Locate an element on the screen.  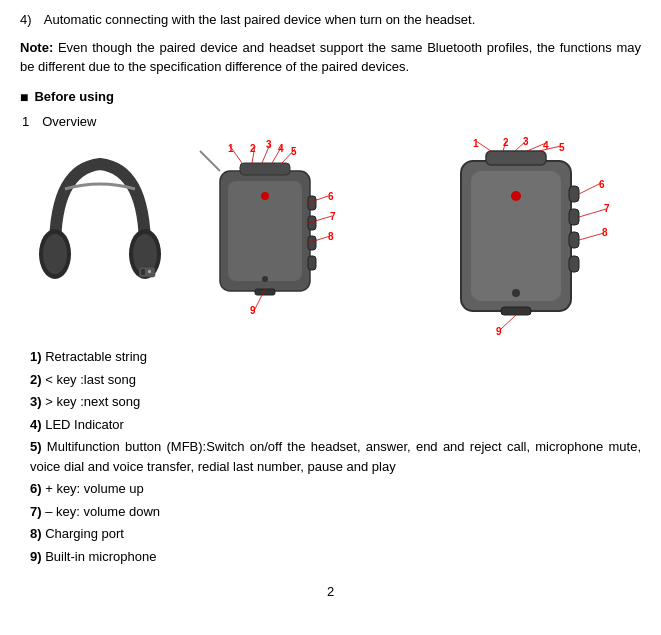
feature-item-4: 4) LED Indicator is located at coordinates (336, 425).